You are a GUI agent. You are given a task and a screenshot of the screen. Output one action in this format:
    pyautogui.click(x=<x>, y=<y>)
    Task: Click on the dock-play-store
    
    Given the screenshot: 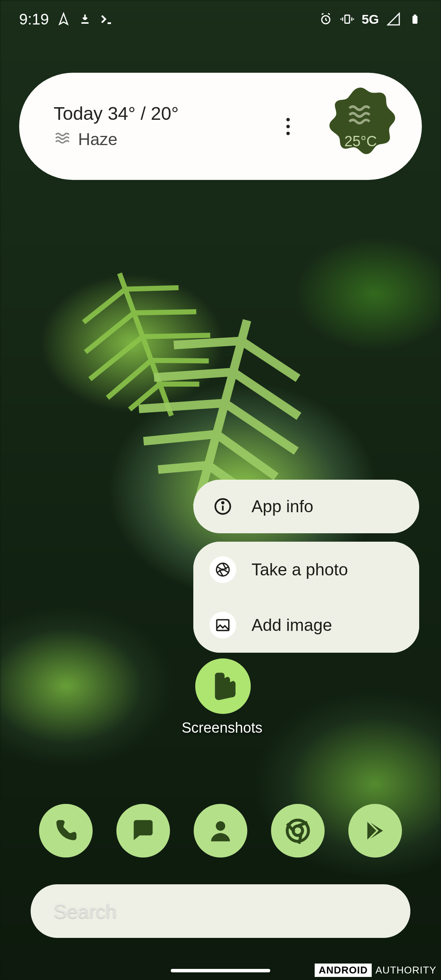 What is the action you would take?
    pyautogui.click(x=375, y=831)
    